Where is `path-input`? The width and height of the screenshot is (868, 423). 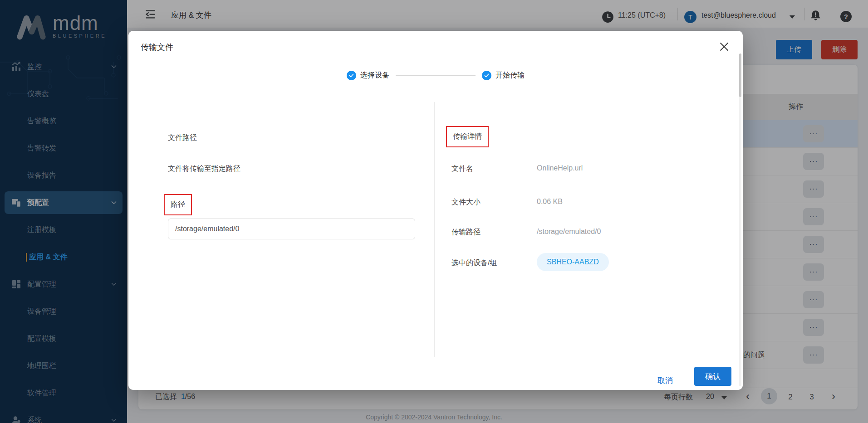
path-input is located at coordinates (291, 229).